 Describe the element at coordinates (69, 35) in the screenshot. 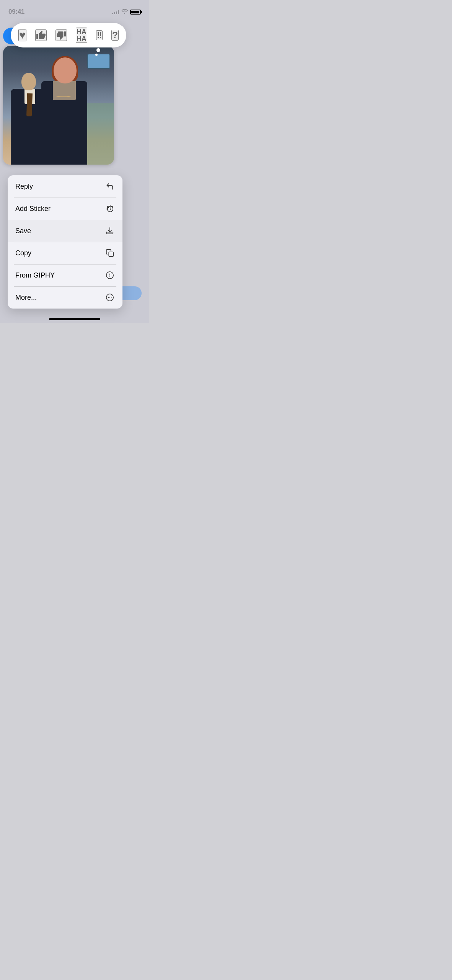

I see `reaction-bar: ♥ HAHA ‼ ?` at that location.